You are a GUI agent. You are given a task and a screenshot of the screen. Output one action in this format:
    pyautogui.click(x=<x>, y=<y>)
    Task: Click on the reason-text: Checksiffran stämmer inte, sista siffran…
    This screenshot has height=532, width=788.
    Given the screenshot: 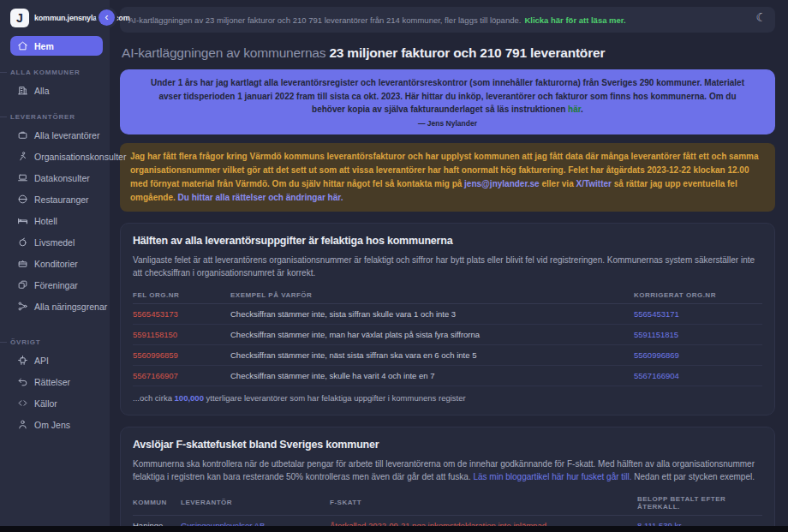 What is the action you would take?
    pyautogui.click(x=430, y=314)
    